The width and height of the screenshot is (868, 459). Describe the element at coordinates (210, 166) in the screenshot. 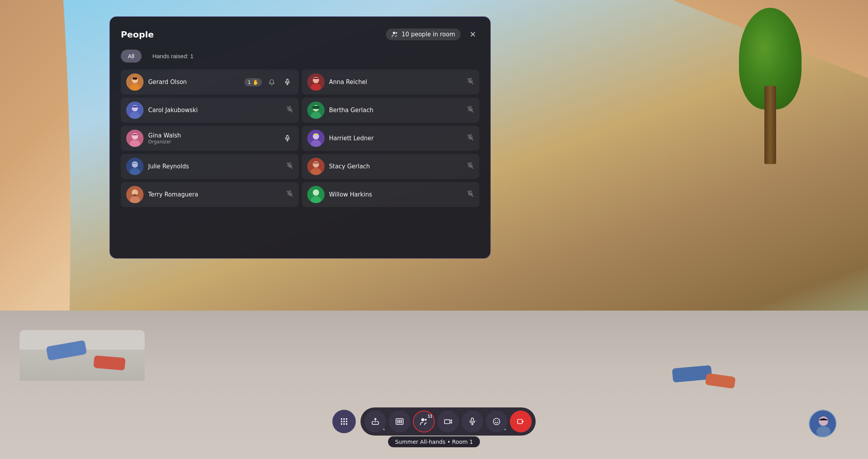

I see `list-item: Julie Reynolds` at that location.